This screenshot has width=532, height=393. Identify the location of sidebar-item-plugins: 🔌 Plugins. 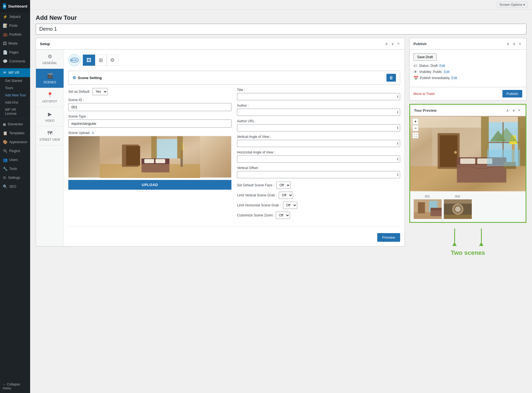
(15, 151).